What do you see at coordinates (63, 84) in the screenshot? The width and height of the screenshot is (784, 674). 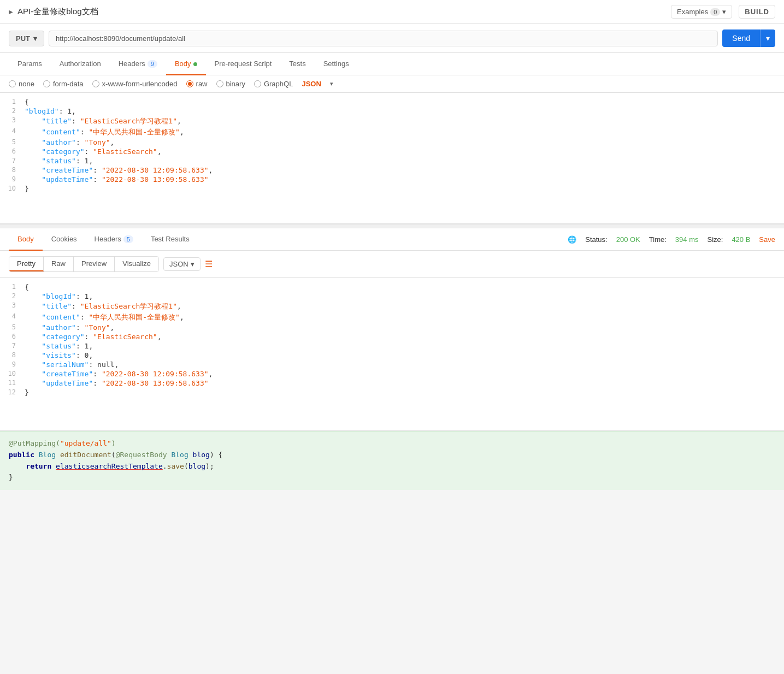 I see `radio-form-data: form-data` at bounding box center [63, 84].